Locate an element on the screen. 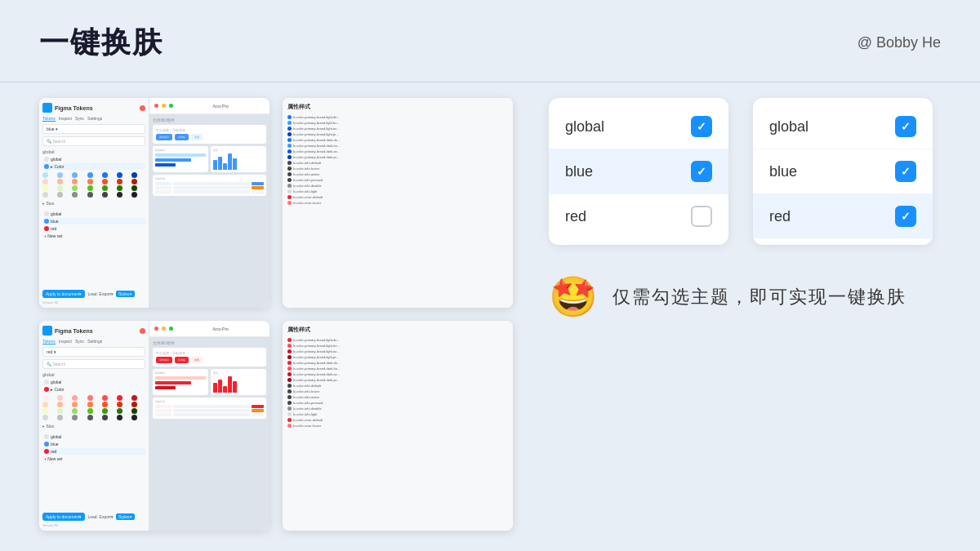 Image resolution: width=980 pixels, height=551 pixels. ft-section-global-bl: global is located at coordinates (94, 375).